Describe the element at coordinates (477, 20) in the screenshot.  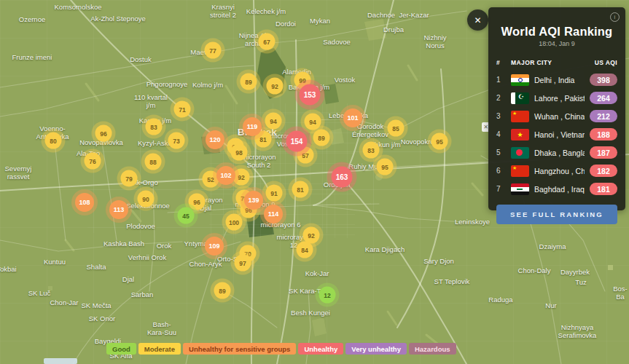
I see `close-icon: ✕` at that location.